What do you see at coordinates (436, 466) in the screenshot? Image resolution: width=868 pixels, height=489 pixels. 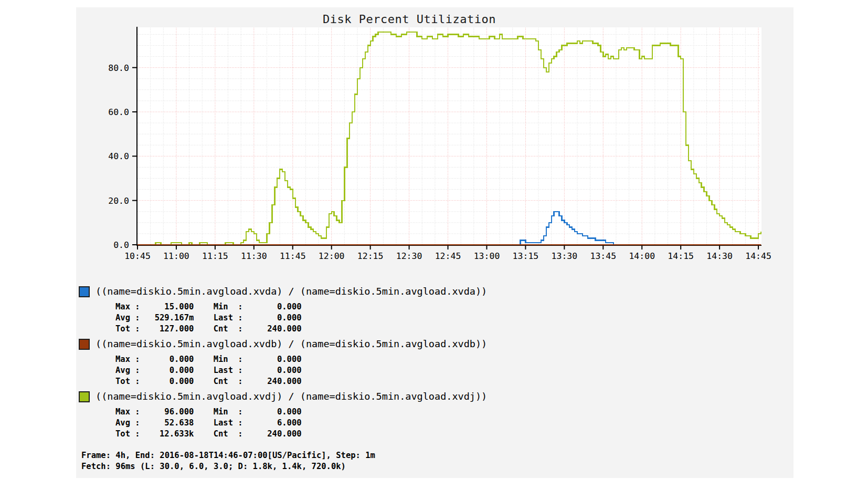 I see `footer-fetch-line: Fetch: 96ms (L: 30.0, 6.0, 3.0; D: 1.8k,…` at bounding box center [436, 466].